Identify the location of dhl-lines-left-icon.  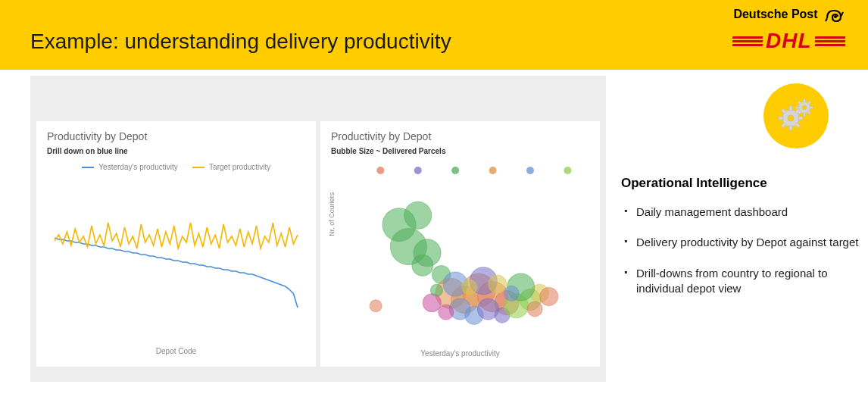
(748, 41).